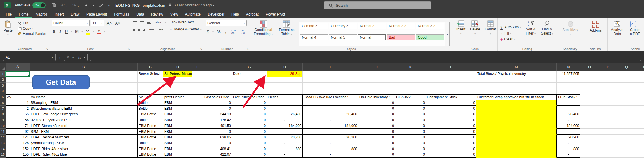 The image size is (644, 158). What do you see at coordinates (3, 67) in the screenshot?
I see `select-all-corner` at bounding box center [3, 67].